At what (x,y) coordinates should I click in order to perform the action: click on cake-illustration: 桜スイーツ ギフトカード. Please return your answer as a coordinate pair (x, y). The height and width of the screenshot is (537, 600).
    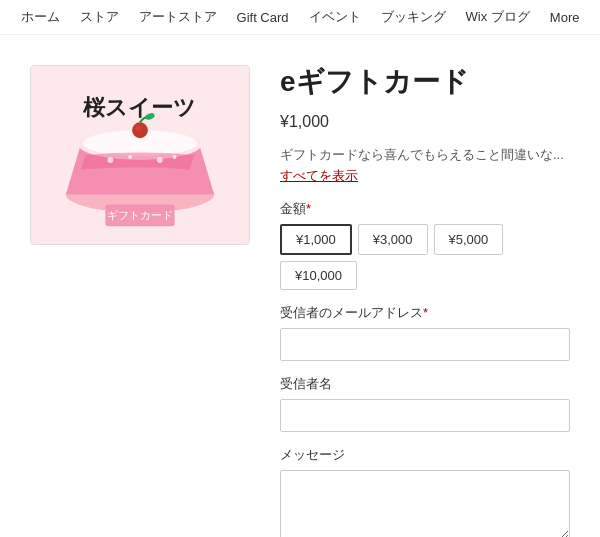
    Looking at the image, I should click on (140, 155).